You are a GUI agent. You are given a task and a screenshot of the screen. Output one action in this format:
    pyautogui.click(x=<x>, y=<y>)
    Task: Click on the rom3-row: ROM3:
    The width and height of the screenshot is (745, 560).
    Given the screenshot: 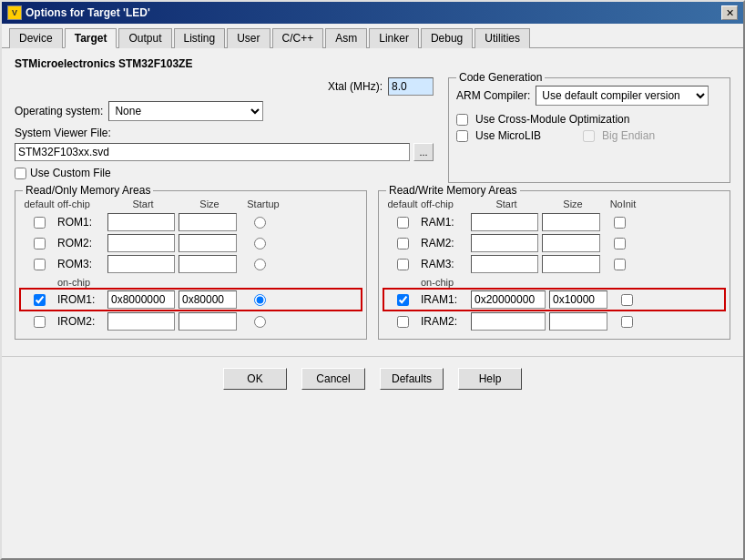 What is the action you would take?
    pyautogui.click(x=191, y=264)
    